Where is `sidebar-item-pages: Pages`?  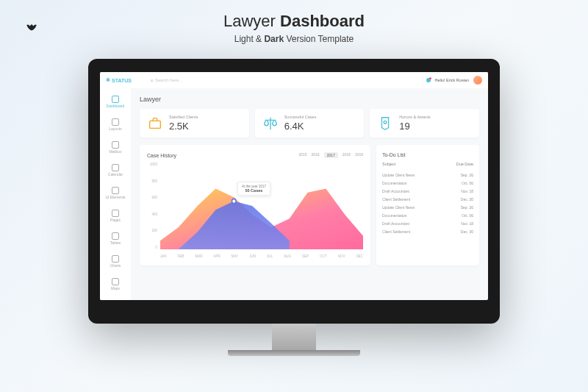 sidebar-item-pages: Pages is located at coordinates (115, 216).